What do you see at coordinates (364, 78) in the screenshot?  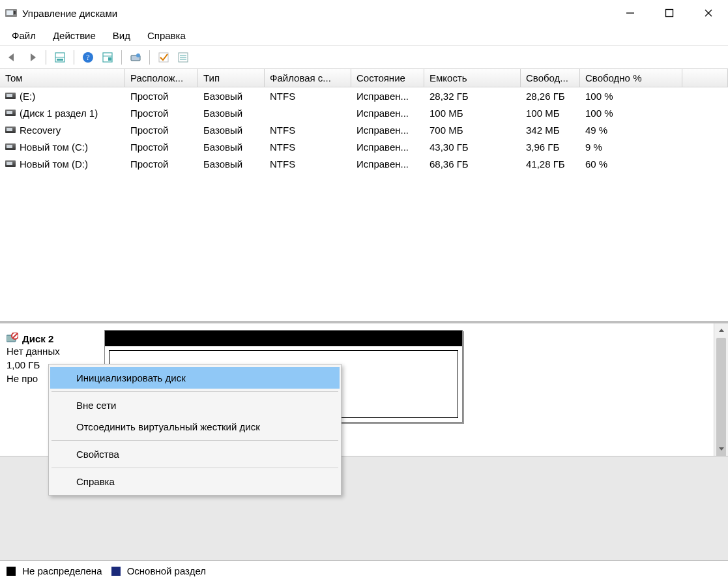 I see `volume-list-header: Том Располож... Тип Файловая с... Состоя…` at bounding box center [364, 78].